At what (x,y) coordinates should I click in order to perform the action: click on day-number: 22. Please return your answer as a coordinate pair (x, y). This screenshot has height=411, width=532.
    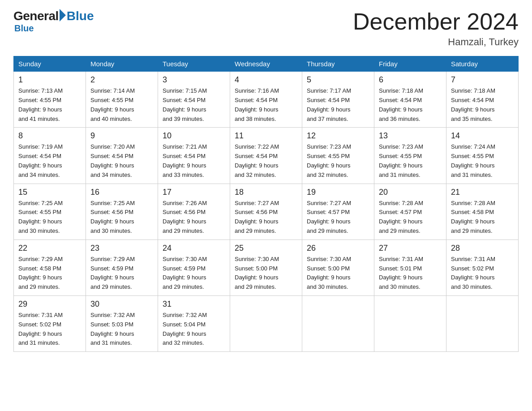
    Looking at the image, I should click on (50, 248).